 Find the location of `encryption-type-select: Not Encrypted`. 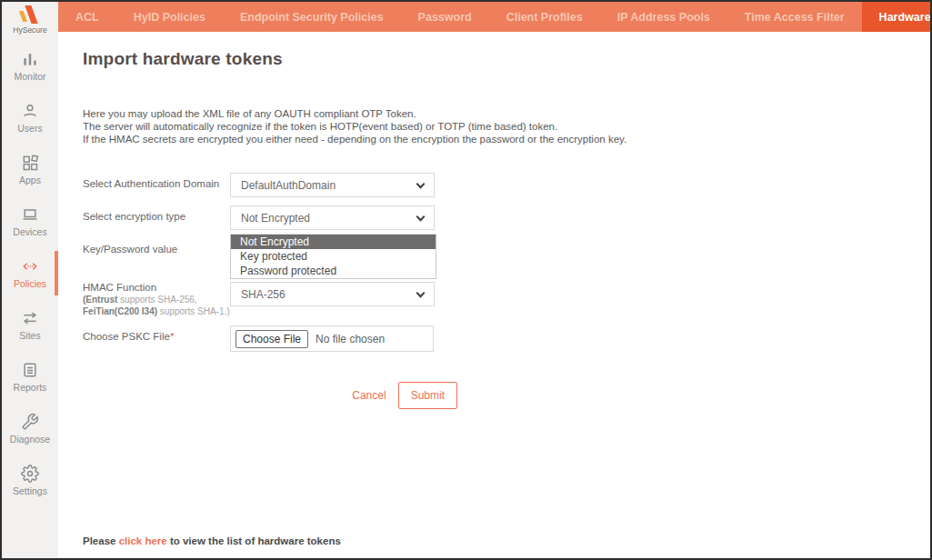

encryption-type-select: Not Encrypted is located at coordinates (333, 218).